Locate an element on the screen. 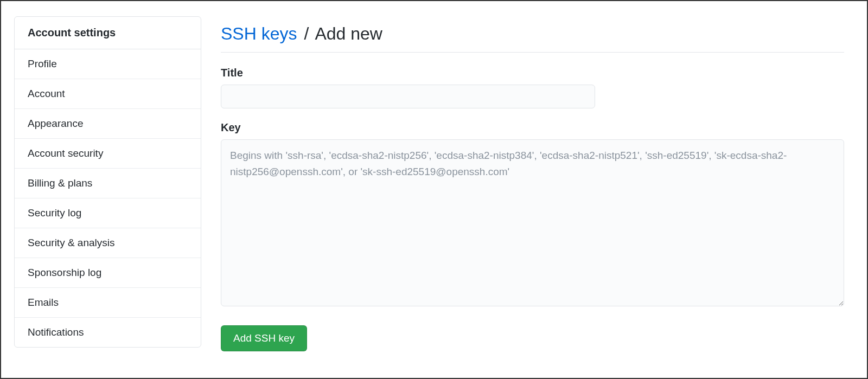  sidebar-item-profile: Profile is located at coordinates (107, 64).